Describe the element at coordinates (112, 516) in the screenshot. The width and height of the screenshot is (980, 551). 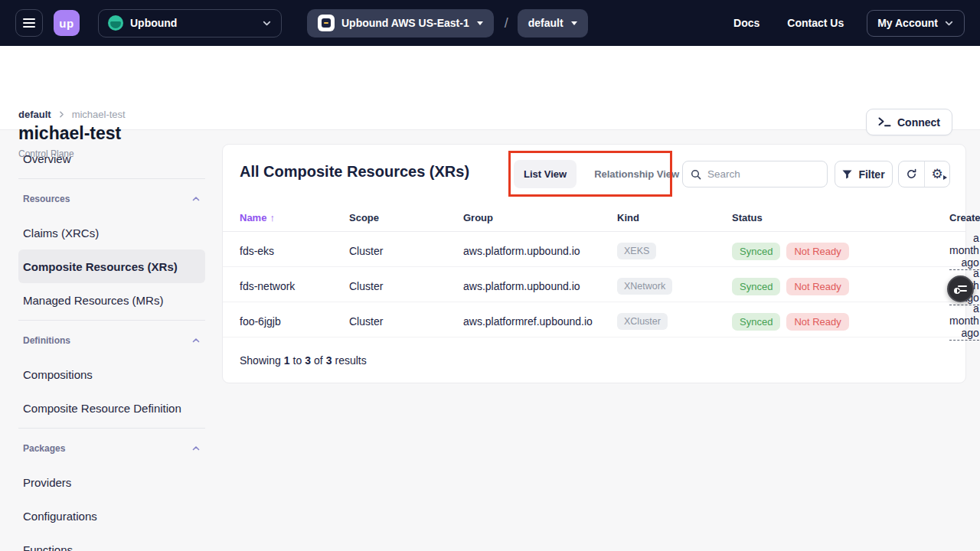
I see `sidebar-item-configurations: Configurations` at that location.